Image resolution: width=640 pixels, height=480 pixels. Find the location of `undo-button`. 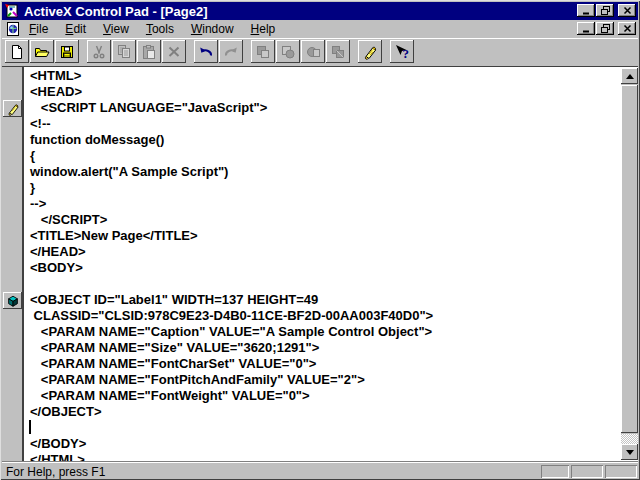

undo-button is located at coordinates (206, 52).